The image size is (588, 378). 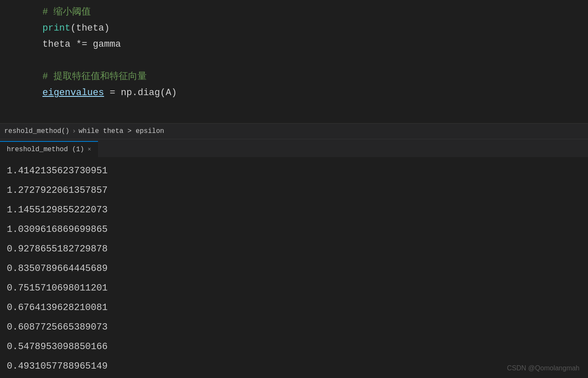 I want to click on var-eigenvalues: eigenvalues, so click(x=73, y=93).